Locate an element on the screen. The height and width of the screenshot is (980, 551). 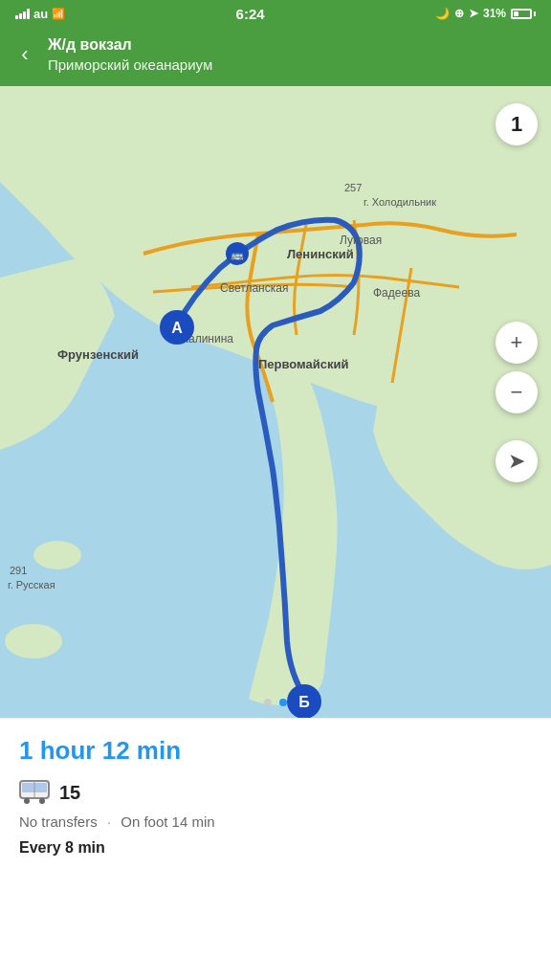
minus-icon: − is located at coordinates (517, 392).